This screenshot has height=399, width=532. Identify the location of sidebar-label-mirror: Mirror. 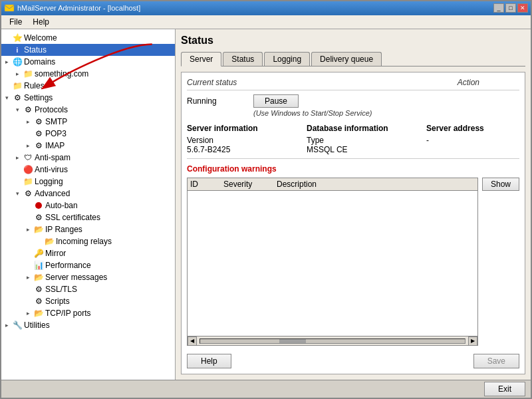
(56, 253).